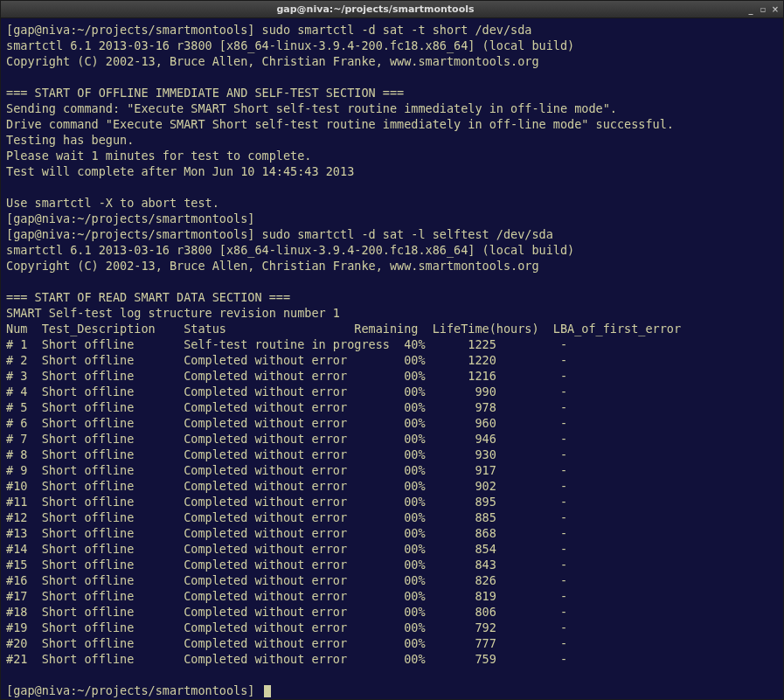  Describe the element at coordinates (392, 10) in the screenshot. I see `titlebar: gap@niva:~/projects/smartmontools _ ▫ ×` at that location.